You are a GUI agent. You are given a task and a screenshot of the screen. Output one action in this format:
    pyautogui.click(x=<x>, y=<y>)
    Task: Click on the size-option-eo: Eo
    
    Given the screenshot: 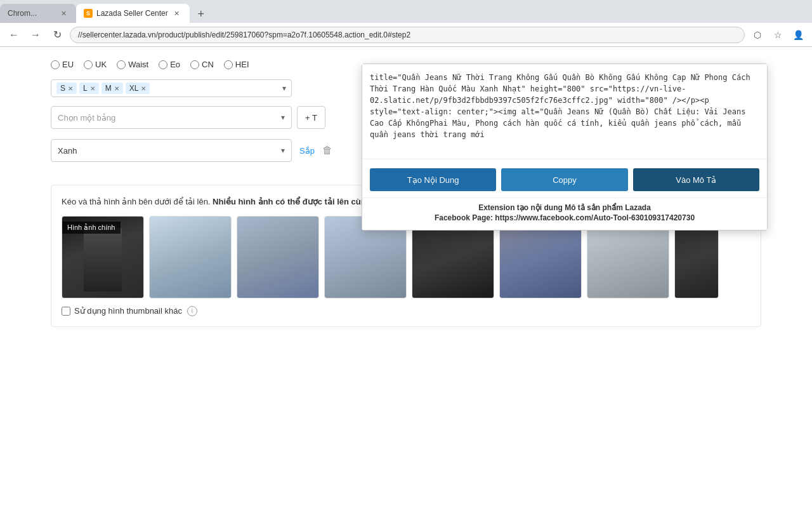 What is the action you would take?
    pyautogui.click(x=169, y=65)
    